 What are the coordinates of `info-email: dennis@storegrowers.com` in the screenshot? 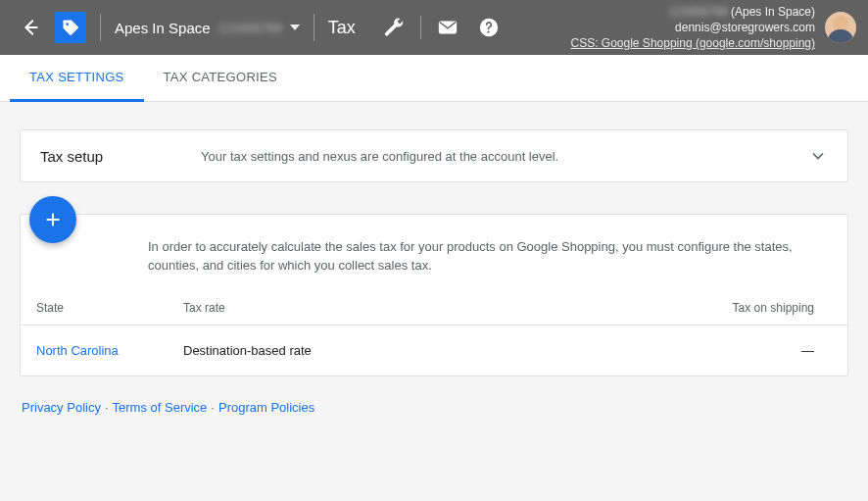 It's located at (694, 27).